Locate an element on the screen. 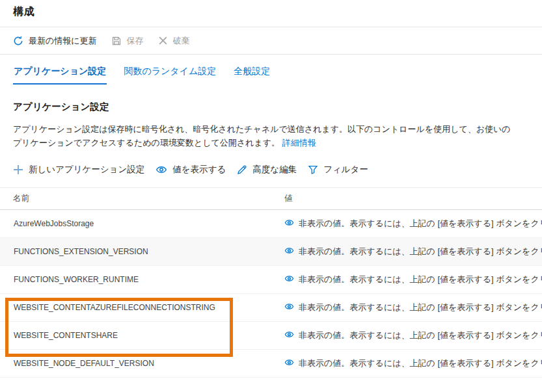 This screenshot has height=392, width=542. table-row: FUNCTIONS_EXTENSION_VERSION 非表示の値。表示するには… is located at coordinates (271, 252).